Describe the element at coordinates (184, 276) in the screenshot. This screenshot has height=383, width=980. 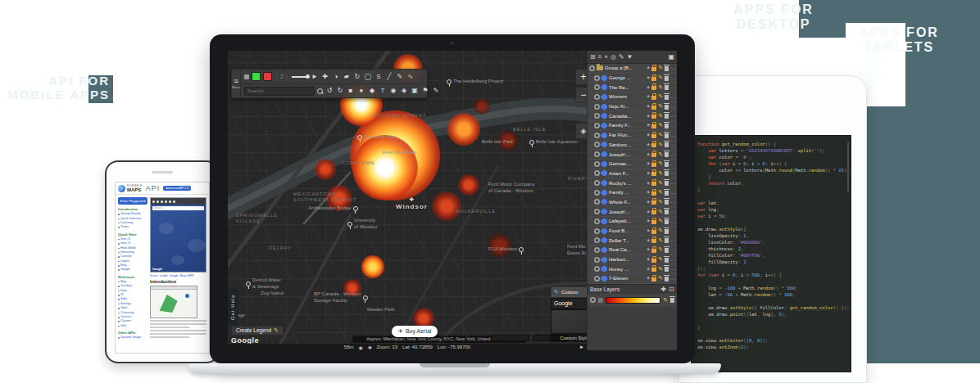
I see `engine-link: Bing` at that location.